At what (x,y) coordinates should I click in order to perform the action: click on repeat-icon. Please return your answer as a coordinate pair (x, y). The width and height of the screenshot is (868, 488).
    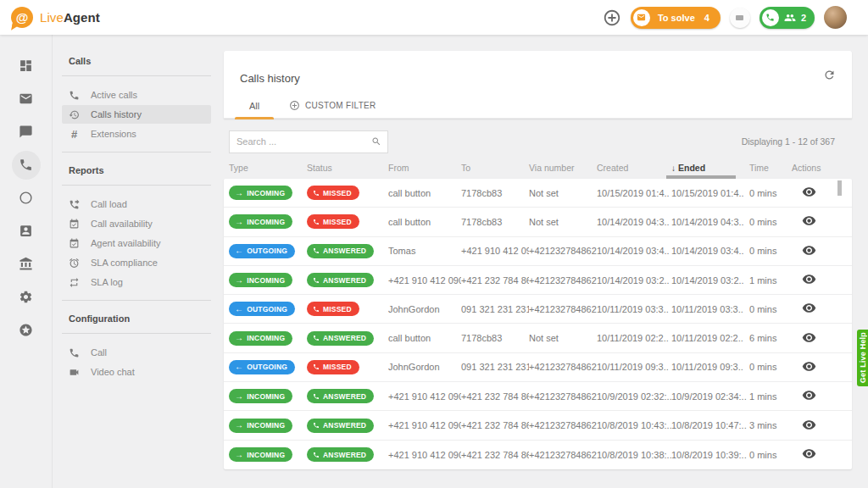
    Looking at the image, I should click on (75, 283).